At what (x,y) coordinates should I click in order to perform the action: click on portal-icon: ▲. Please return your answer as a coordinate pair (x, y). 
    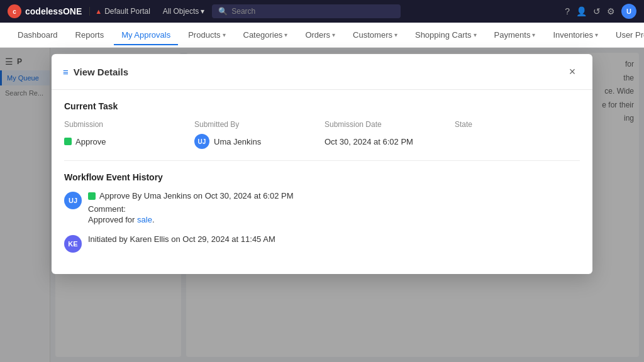
    Looking at the image, I should click on (98, 11).